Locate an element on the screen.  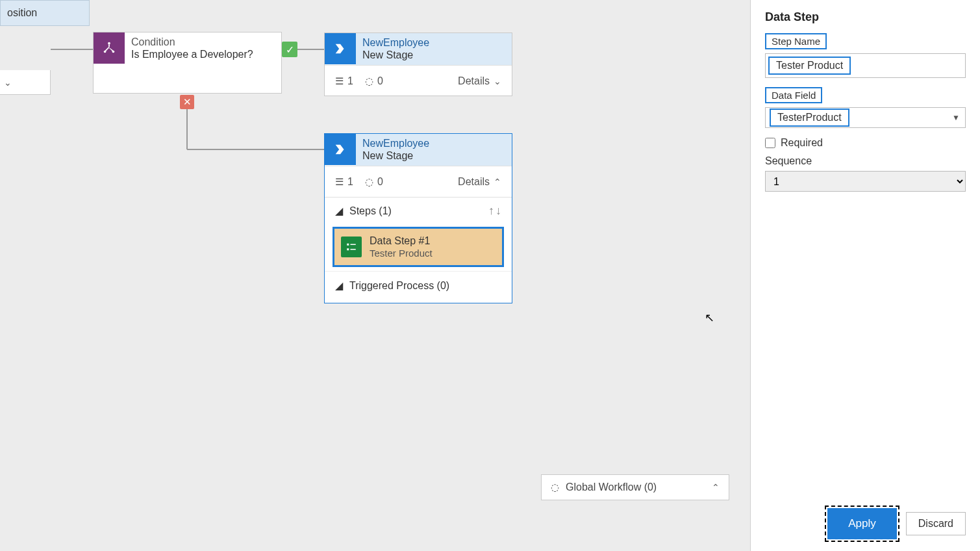
triggered-label: Triggered Process (0) is located at coordinates (399, 286).